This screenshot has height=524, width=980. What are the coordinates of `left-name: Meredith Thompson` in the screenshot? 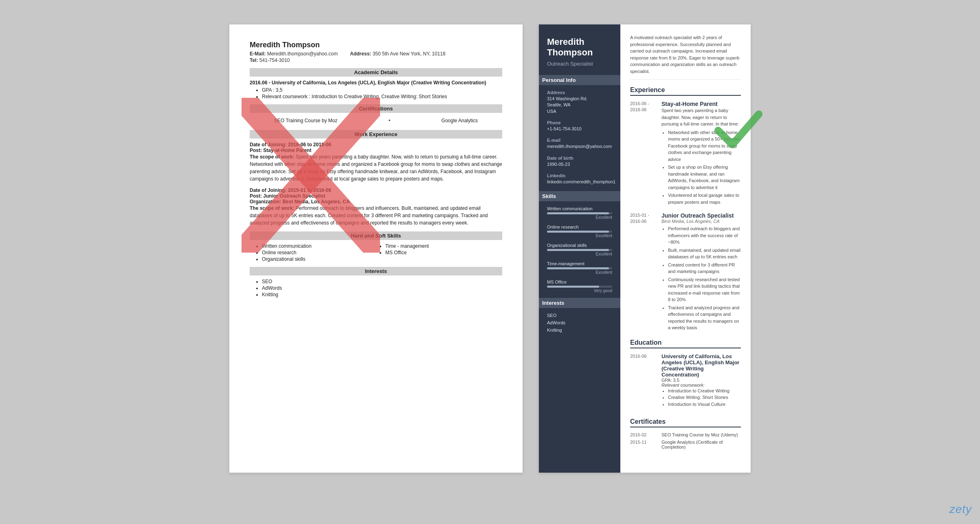 It's located at (376, 45).